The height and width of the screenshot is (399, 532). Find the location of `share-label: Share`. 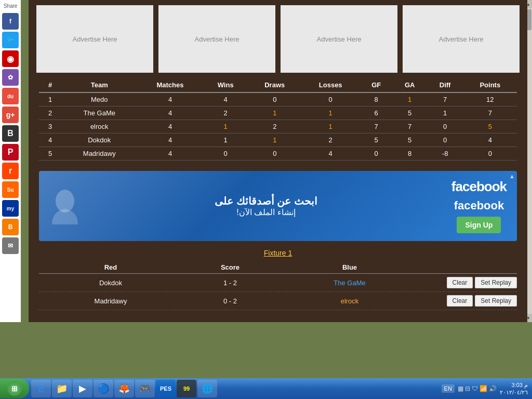

share-label: Share is located at coordinates (10, 6).